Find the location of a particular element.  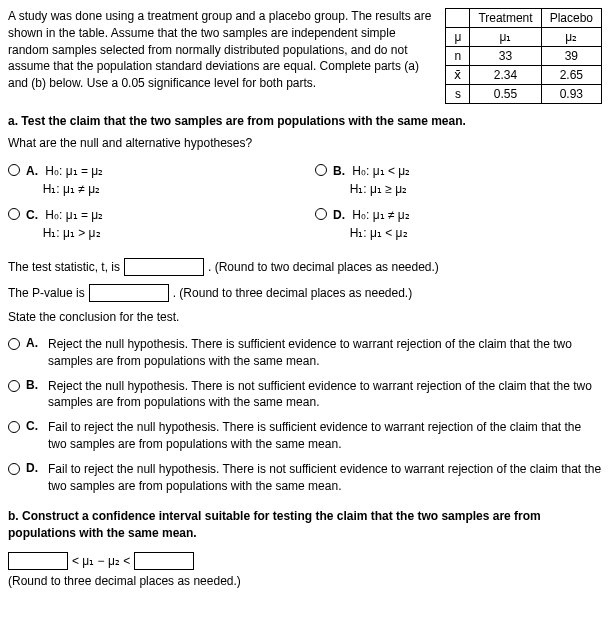

pvalue-hint: . (Round to three decimal places as need… is located at coordinates (292, 293).